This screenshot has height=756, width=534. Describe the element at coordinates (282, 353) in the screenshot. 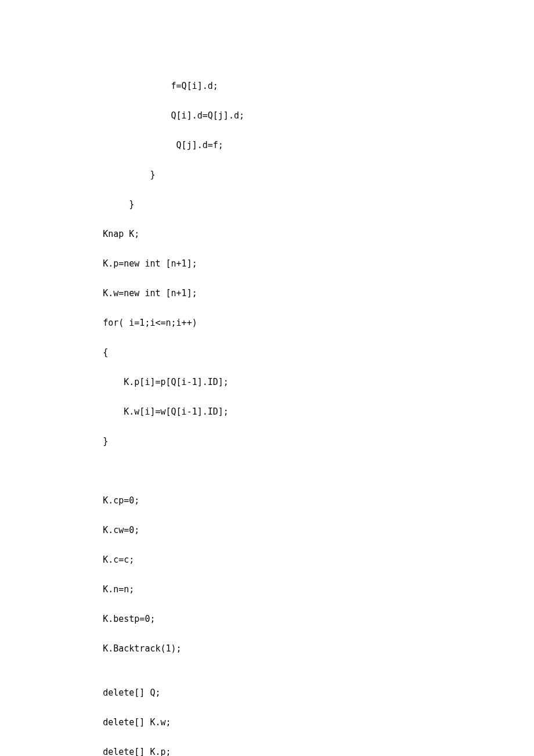

I see `code-line: {` at that location.